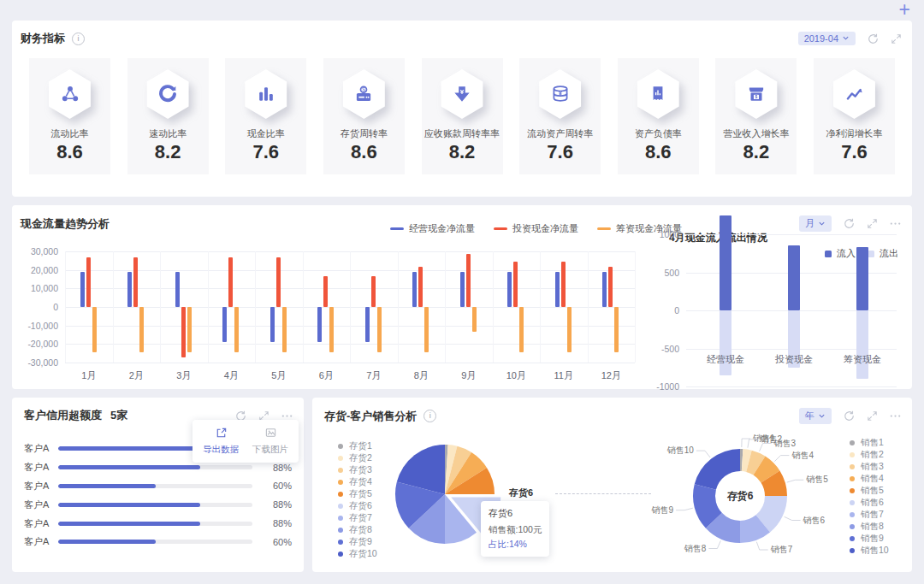 This screenshot has height=584, width=924. Describe the element at coordinates (560, 152) in the screenshot. I see `kpi-value: 7.6` at that location.